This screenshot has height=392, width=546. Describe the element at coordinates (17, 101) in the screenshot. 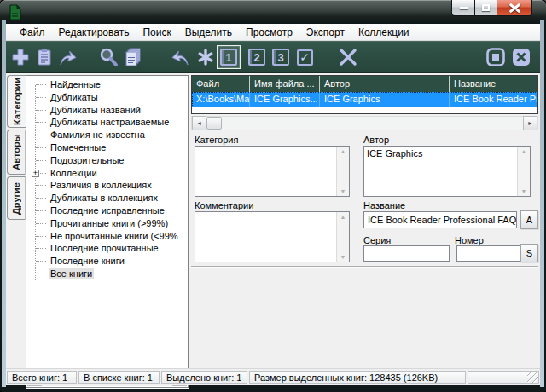

I see `tab-categories: Категории` at that location.